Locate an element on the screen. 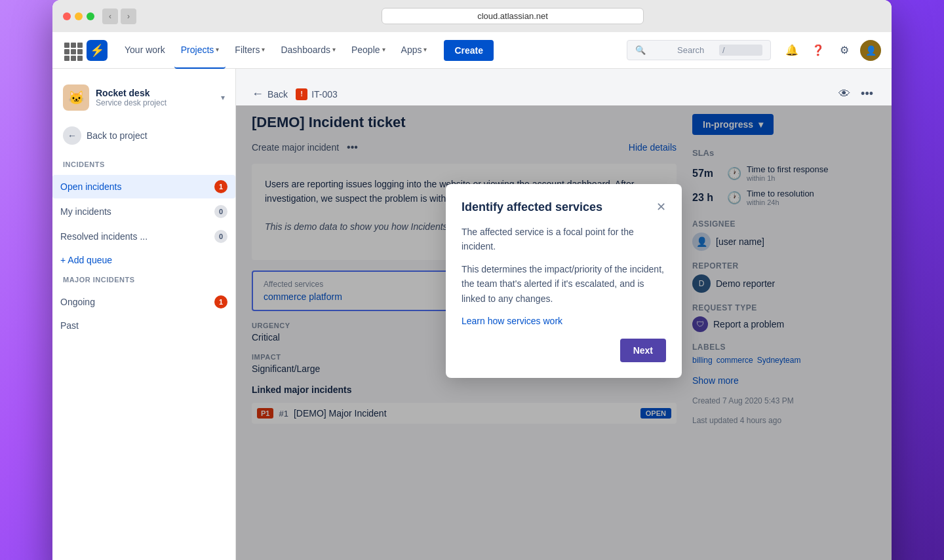  settings-icon: ⚙ is located at coordinates (844, 50).